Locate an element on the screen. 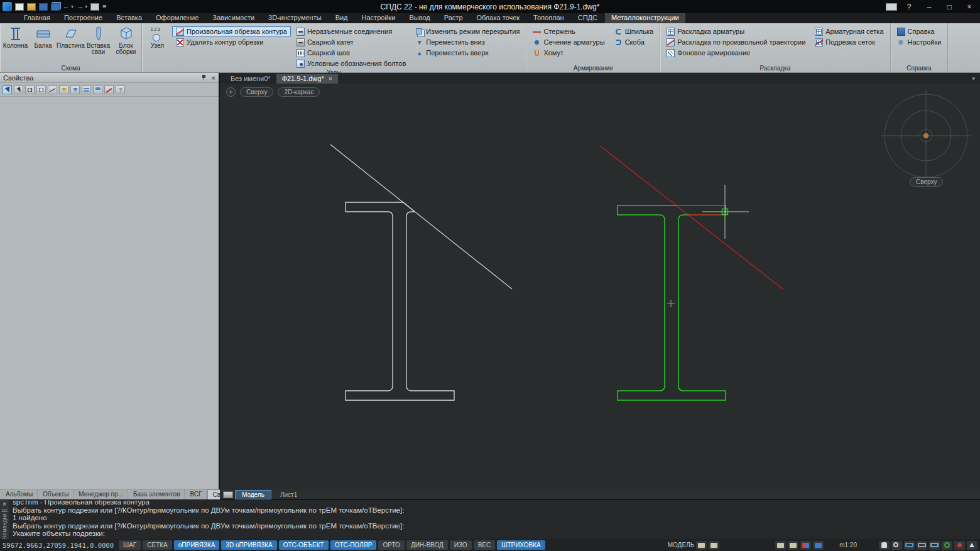 The height and width of the screenshot is (551, 980). toggle-shag: ШАГ is located at coordinates (129, 545).